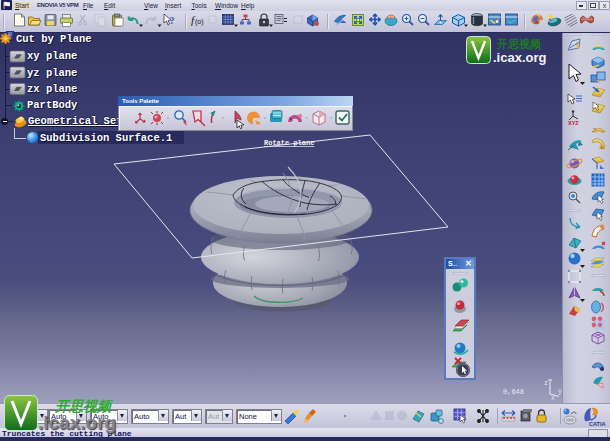 Image resolution: width=610 pixels, height=441 pixels. Describe the element at coordinates (289, 143) in the screenshot. I see `svg-text: Rotate plane` at that location.